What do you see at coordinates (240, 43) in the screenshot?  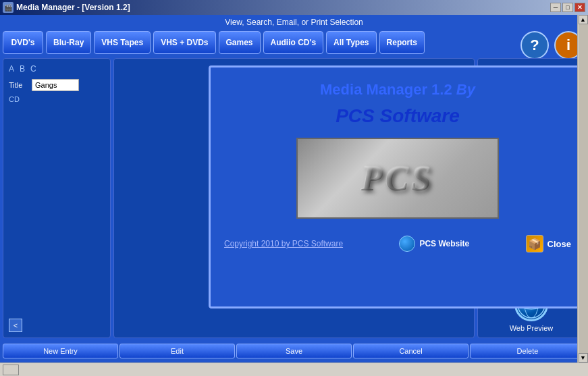 I see `nav-games-button: Games` at bounding box center [240, 43].